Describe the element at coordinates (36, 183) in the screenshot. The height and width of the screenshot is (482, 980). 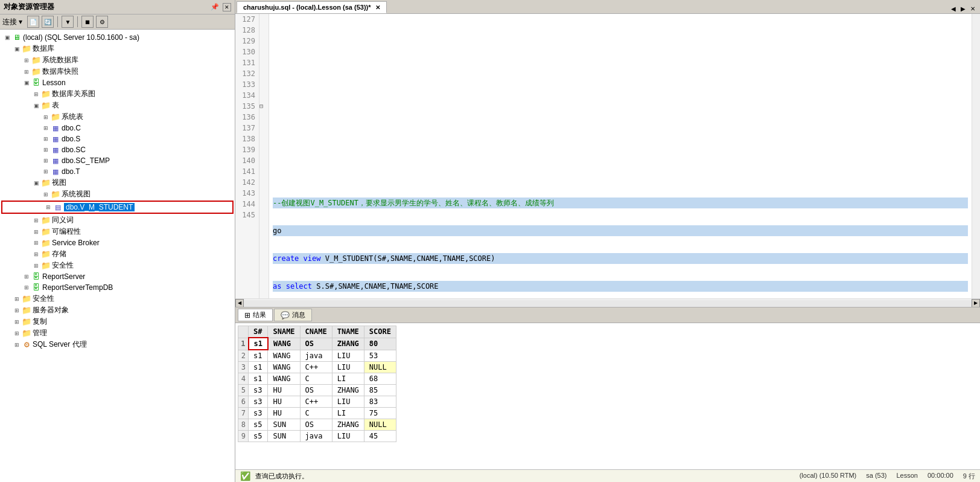
I see `views-expand: ▣` at that location.